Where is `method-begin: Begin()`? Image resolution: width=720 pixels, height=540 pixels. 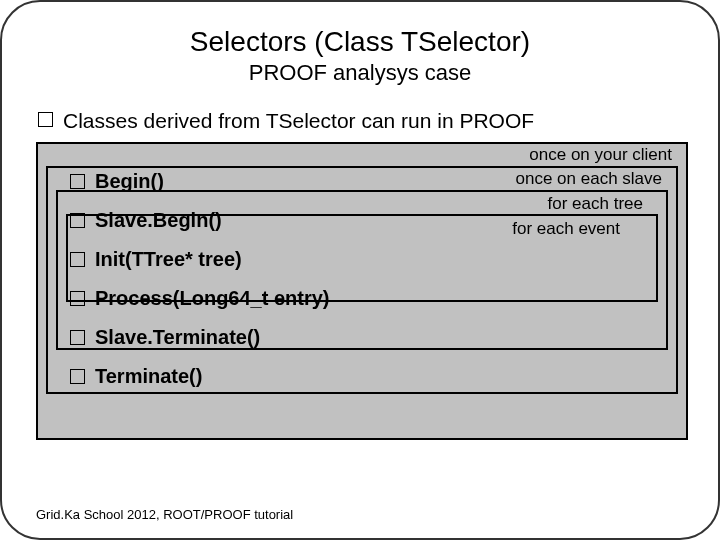
method-begin: Begin() is located at coordinates (200, 182).